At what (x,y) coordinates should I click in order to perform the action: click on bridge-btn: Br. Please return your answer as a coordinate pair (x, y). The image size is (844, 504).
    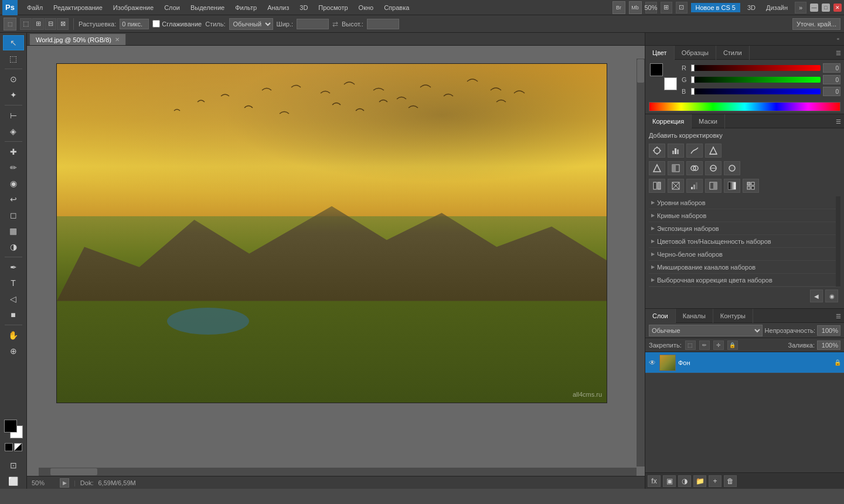
    Looking at the image, I should click on (619, 8).